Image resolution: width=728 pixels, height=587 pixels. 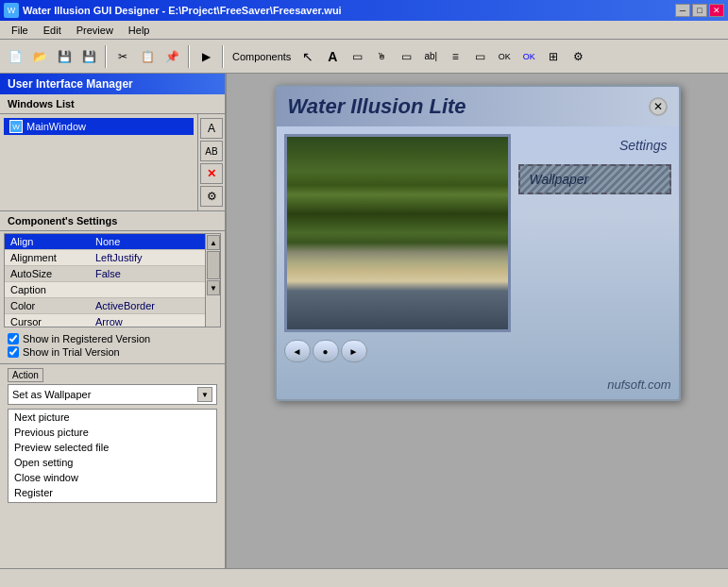 I want to click on window-prop-btn: ⚙, so click(x=212, y=196).